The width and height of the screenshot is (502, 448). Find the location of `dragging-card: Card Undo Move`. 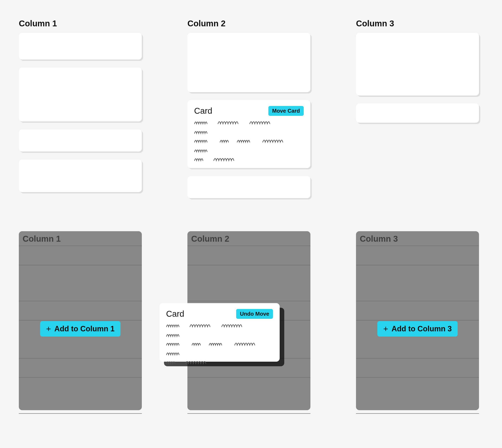

dragging-card: Card Undo Move is located at coordinates (219, 332).